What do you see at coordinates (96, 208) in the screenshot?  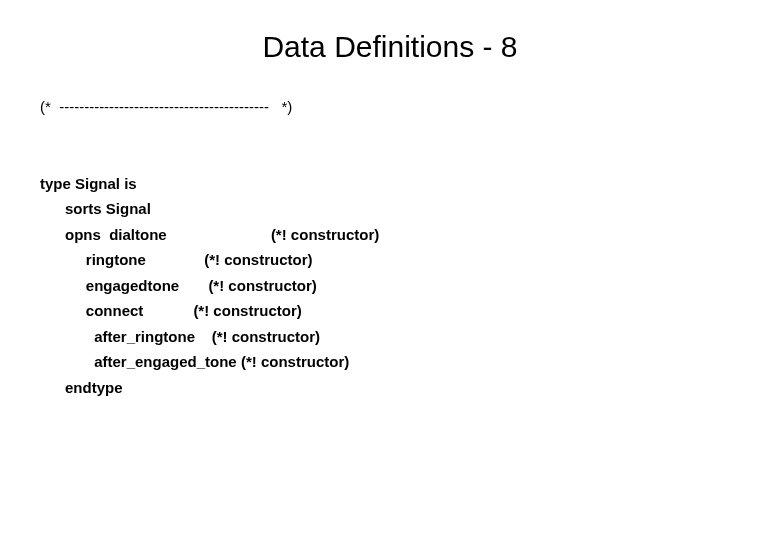 I see `sorts-line: sorts Signal` at bounding box center [96, 208].